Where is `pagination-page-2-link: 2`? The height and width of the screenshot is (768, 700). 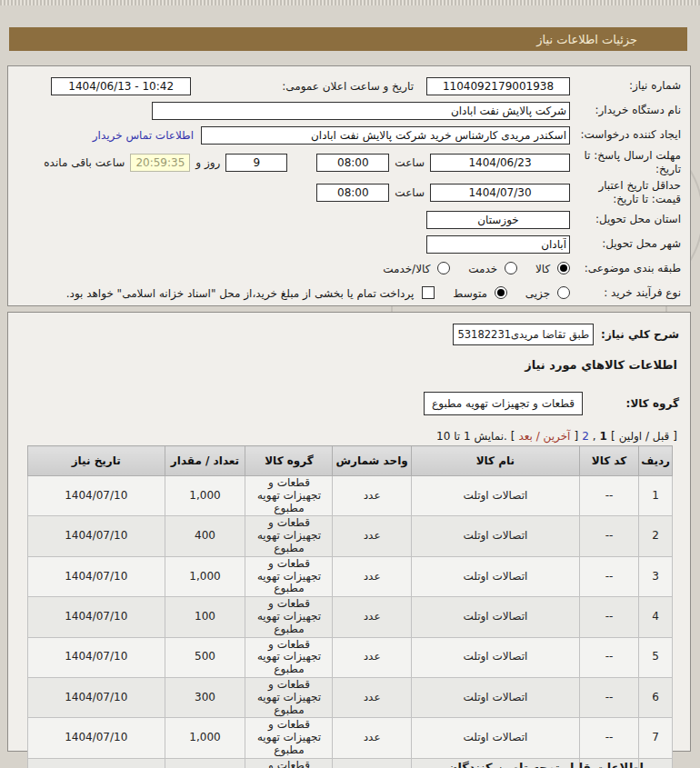
pagination-page-2-link: 2 is located at coordinates (585, 436).